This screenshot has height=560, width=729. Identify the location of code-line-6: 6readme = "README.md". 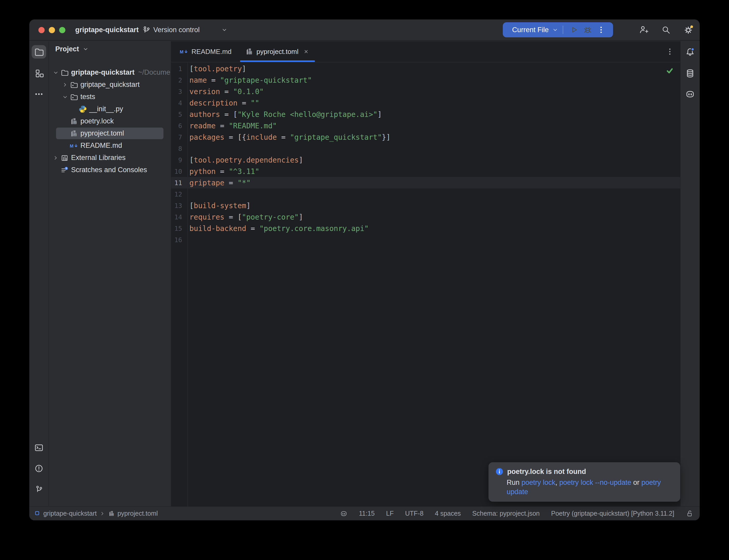
(426, 126).